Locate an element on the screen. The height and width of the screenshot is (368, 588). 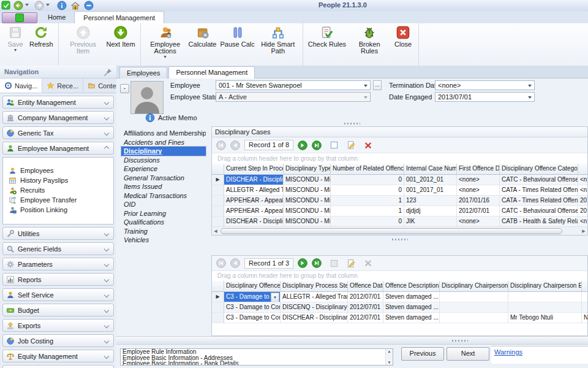
cell: C3 - Damage to Com... is located at coordinates (252, 308).